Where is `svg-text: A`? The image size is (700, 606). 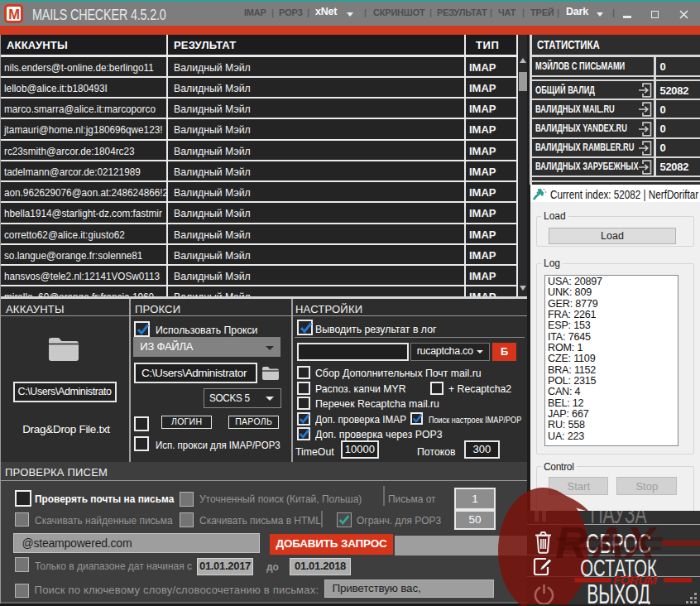
svg-text: A is located at coordinates (607, 542).